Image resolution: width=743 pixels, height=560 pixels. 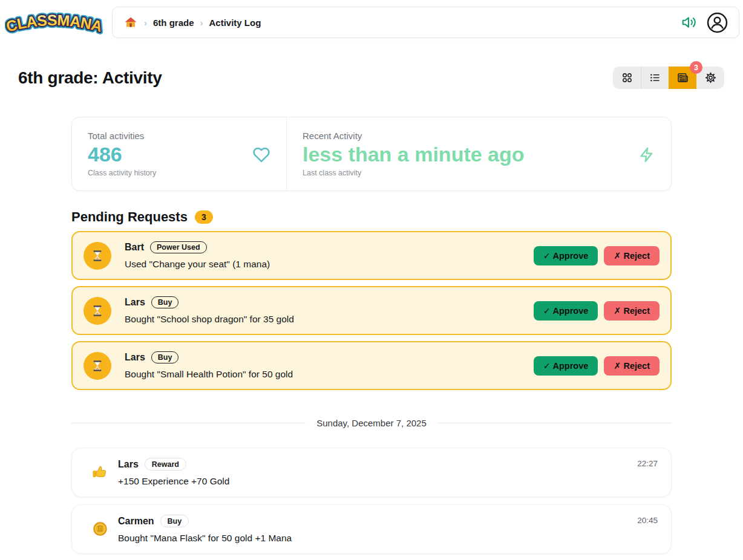 What do you see at coordinates (718, 23) in the screenshot?
I see `profile-button` at bounding box center [718, 23].